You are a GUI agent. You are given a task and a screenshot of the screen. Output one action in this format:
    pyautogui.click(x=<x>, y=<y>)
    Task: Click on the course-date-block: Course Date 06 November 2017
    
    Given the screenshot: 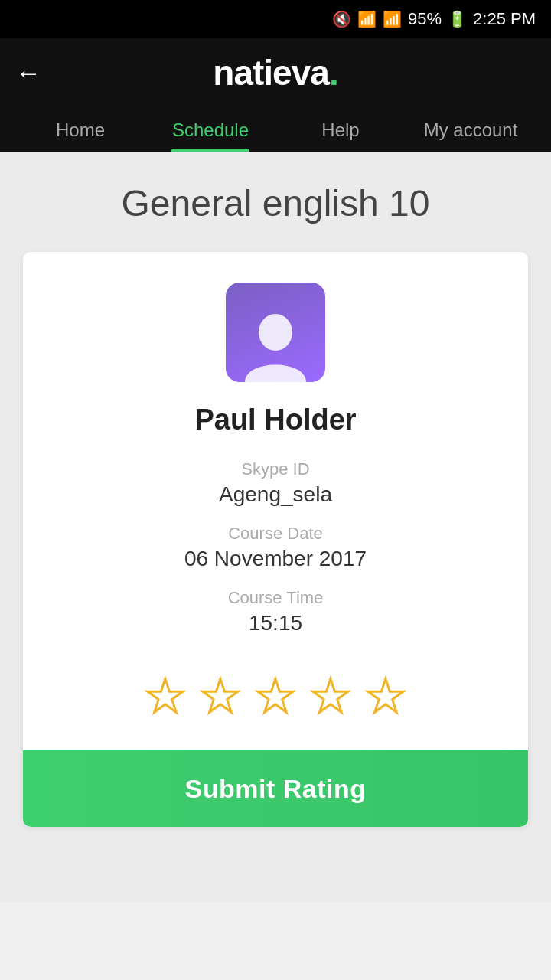 What is the action you would take?
    pyautogui.click(x=276, y=547)
    